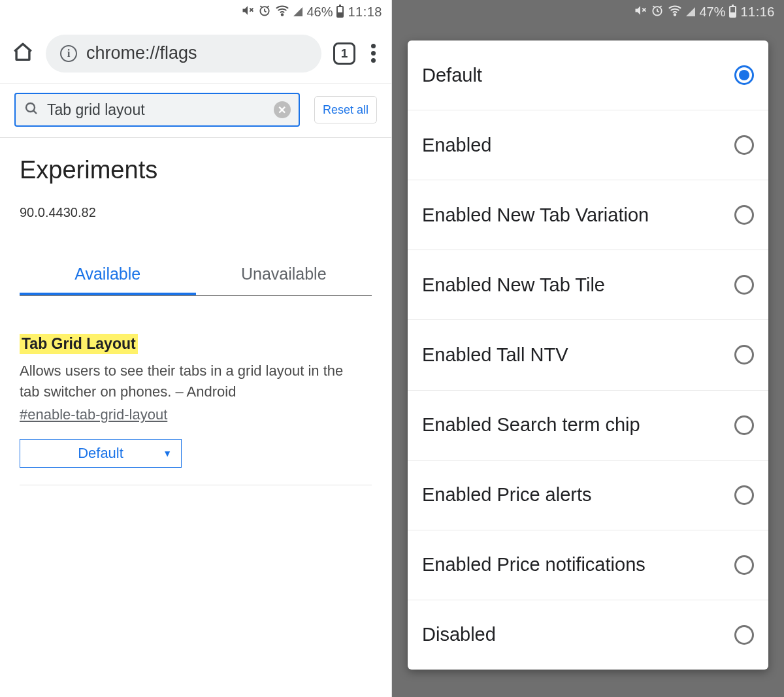 This screenshot has height=697, width=784. I want to click on tab-available: Available, so click(108, 276).